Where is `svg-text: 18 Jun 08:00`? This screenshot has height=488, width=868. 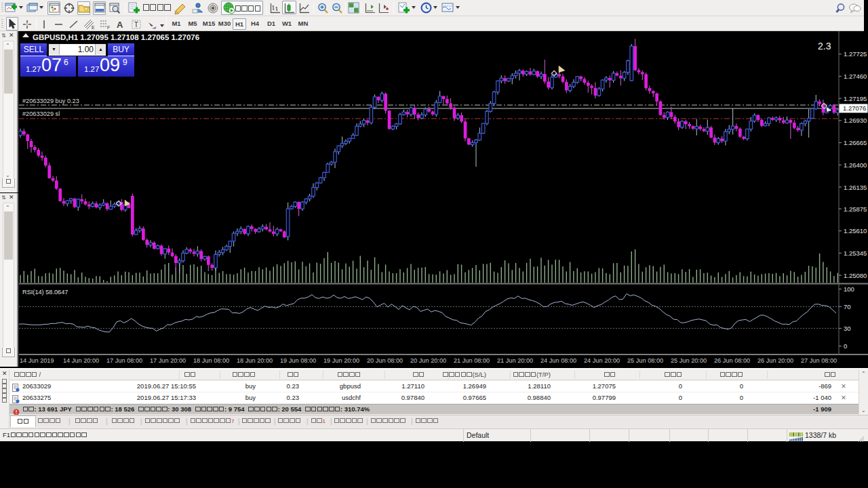
svg-text: 18 Jun 08:00 is located at coordinates (212, 361).